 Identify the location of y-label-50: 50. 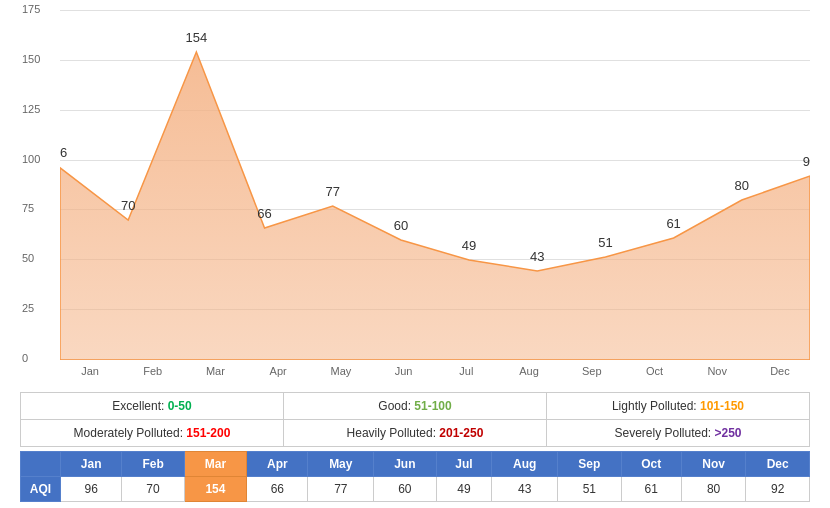
(28, 258).